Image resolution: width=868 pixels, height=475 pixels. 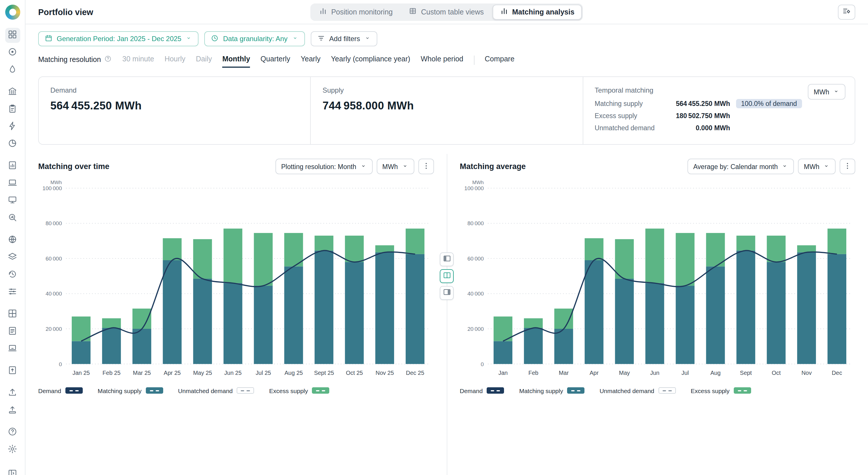 I want to click on svg-text: 0, so click(x=482, y=364).